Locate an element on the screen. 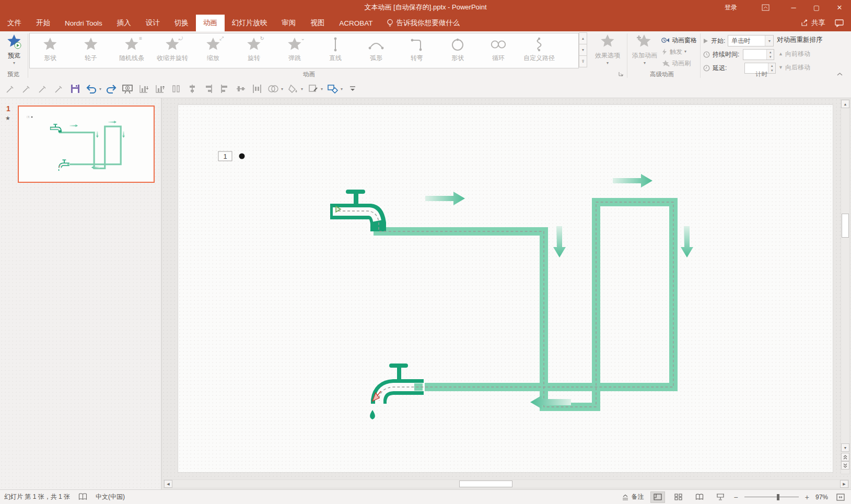 The image size is (851, 504). add-animation-button: 添加动画 ▾ is located at coordinates (645, 54).